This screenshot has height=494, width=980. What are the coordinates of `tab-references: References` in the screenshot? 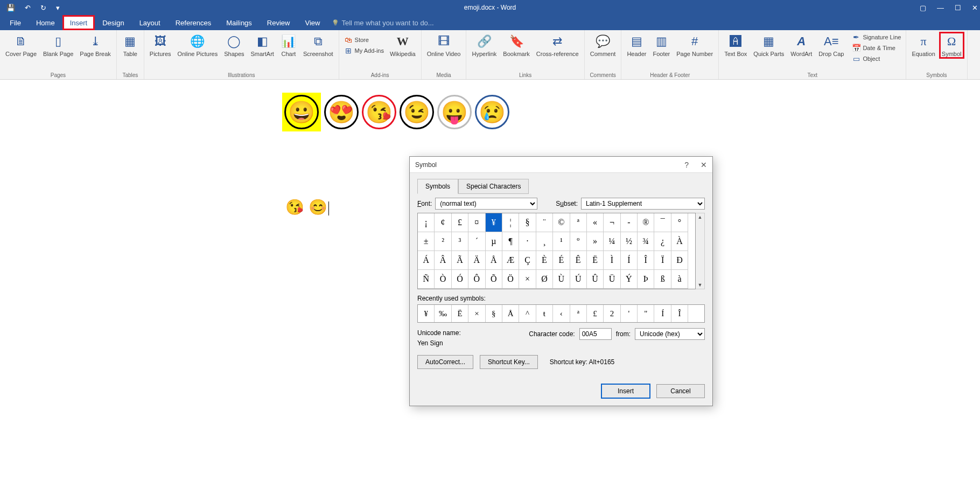 It's located at (193, 23).